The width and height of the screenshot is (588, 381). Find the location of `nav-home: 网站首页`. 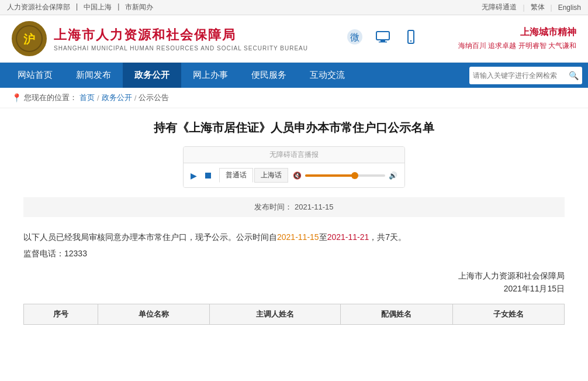

nav-home: 网站首页 is located at coordinates (35, 75).